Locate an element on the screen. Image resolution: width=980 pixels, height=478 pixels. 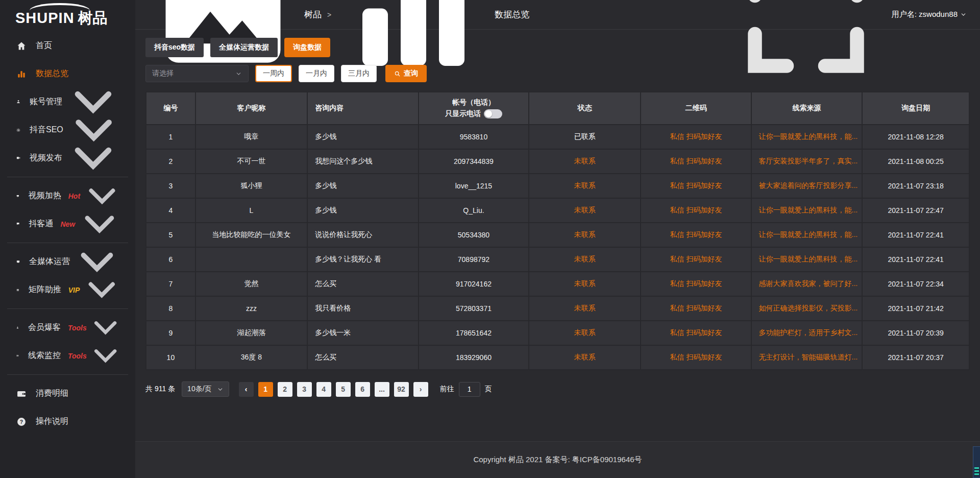
tabs-row: 抖音seo数据 全媒体运营数据 询盘数据 is located at coordinates (557, 47).